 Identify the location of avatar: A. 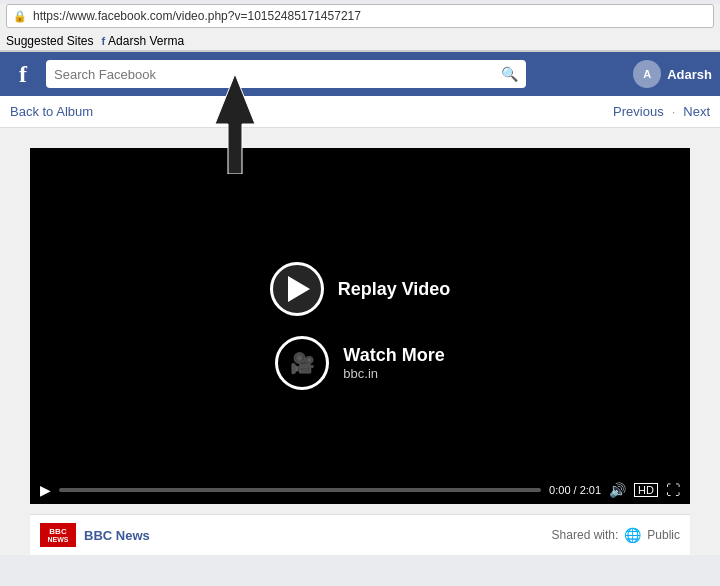
(647, 74).